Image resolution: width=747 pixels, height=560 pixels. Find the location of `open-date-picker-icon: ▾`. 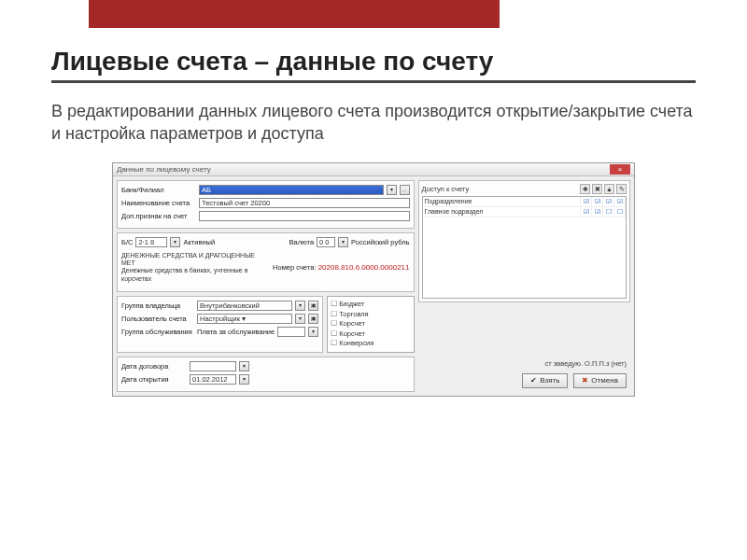

open-date-picker-icon: ▾ is located at coordinates (245, 379).